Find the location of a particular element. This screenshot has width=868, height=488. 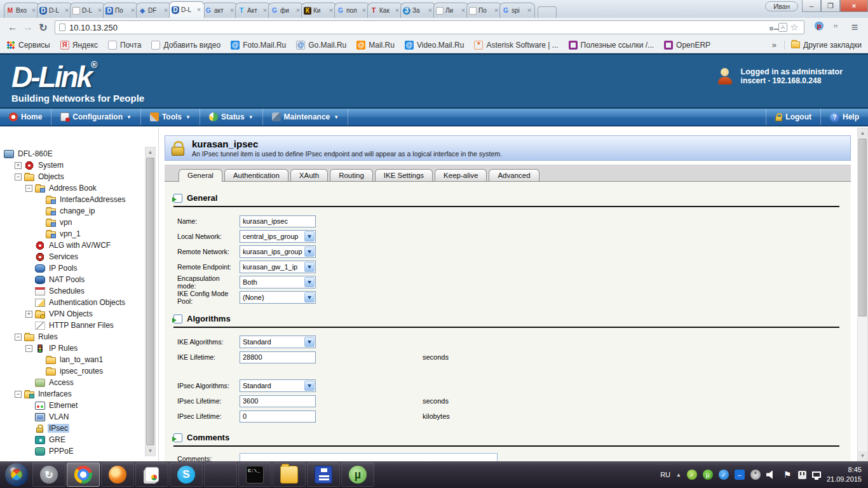

tab-keep-alive: Keep-alive is located at coordinates (461, 175).